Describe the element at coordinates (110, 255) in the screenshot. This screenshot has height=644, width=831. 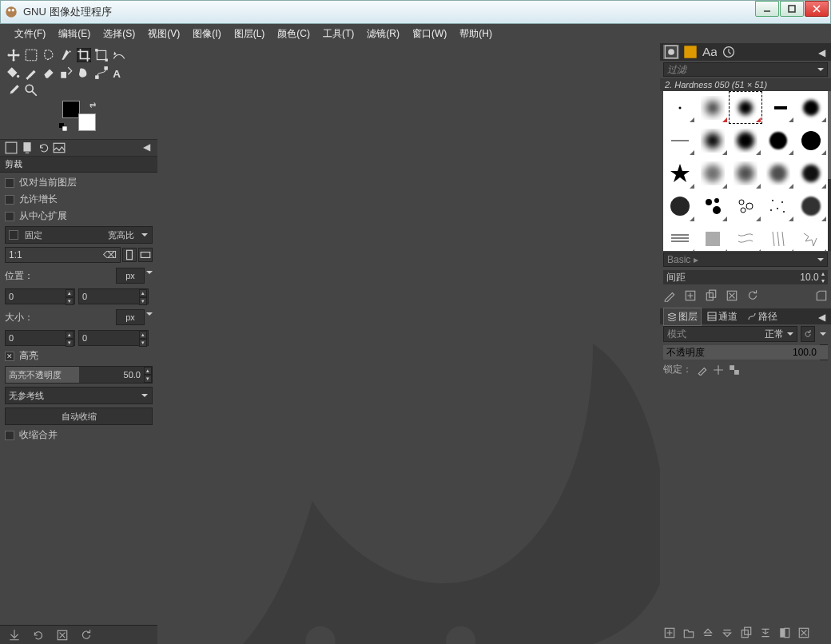
I see `clear-icon: ⌫` at that location.